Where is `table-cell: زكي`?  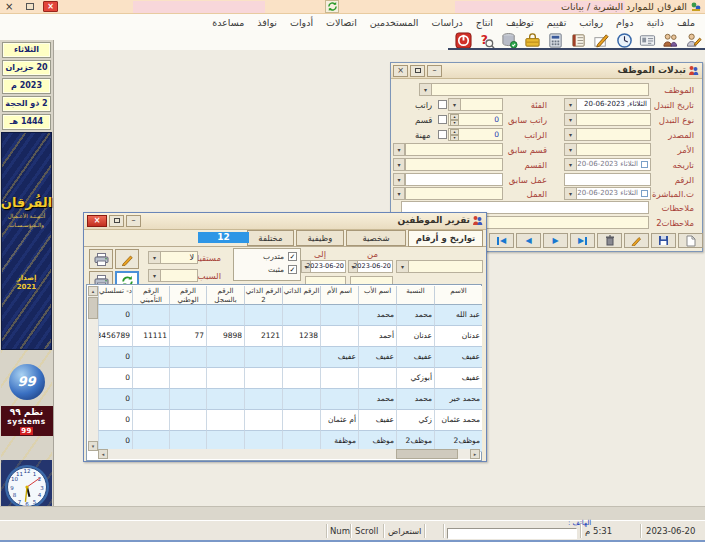
table-cell: زكي is located at coordinates (415, 420).